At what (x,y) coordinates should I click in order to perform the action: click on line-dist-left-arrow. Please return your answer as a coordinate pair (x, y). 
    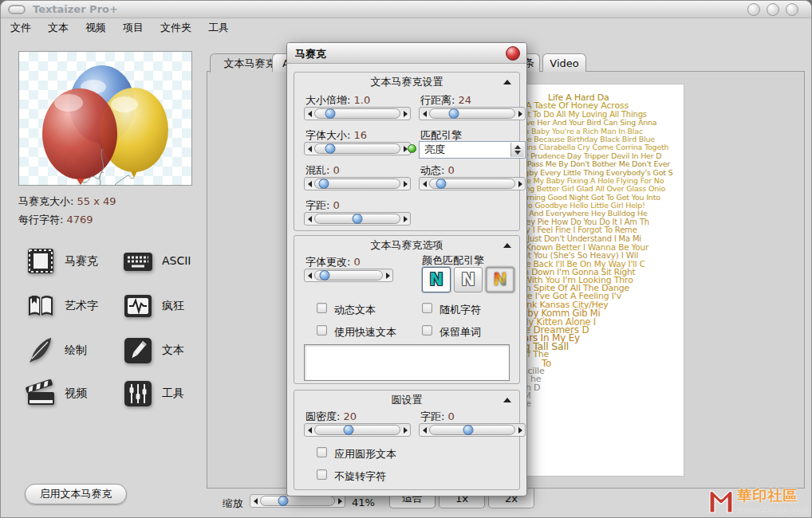
    Looking at the image, I should click on (424, 113).